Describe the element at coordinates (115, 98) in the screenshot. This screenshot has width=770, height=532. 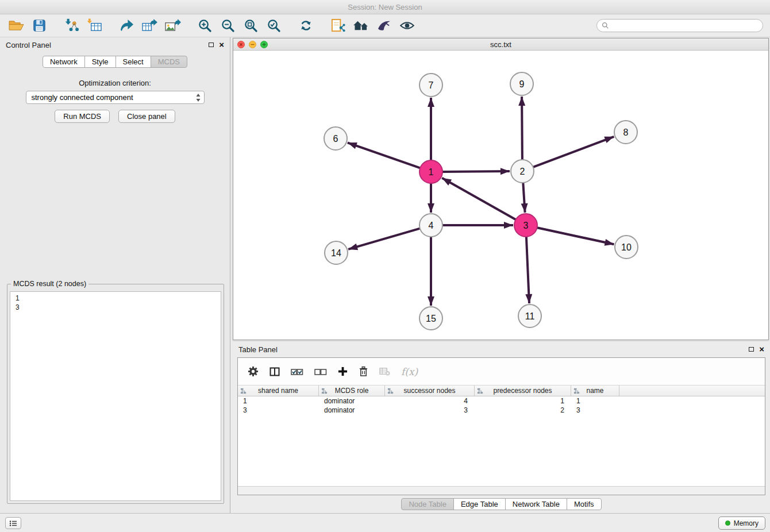
I see `criterion-dropdown: strongly connected component` at that location.